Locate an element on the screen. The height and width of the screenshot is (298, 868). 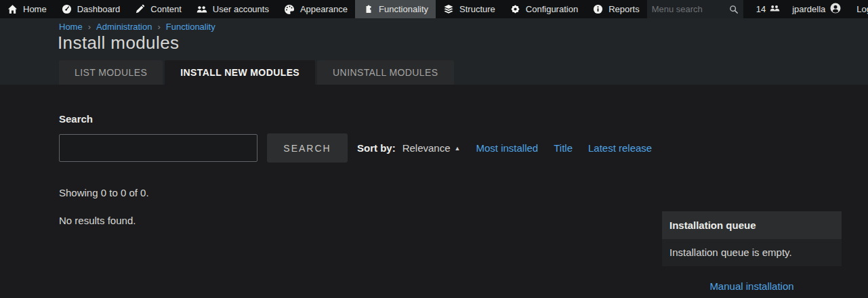
breadcrumb-link-administration: Administration is located at coordinates (124, 27).